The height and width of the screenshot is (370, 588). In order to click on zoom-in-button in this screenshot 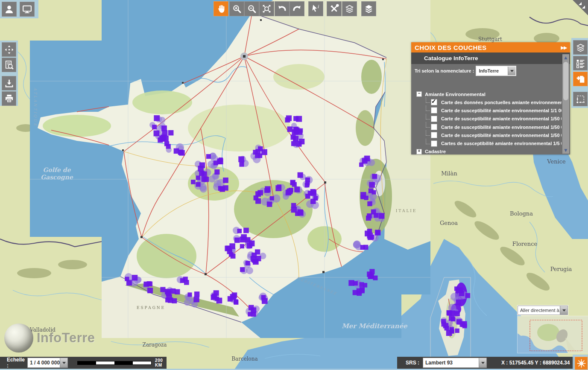, I will do `click(237, 9)`.